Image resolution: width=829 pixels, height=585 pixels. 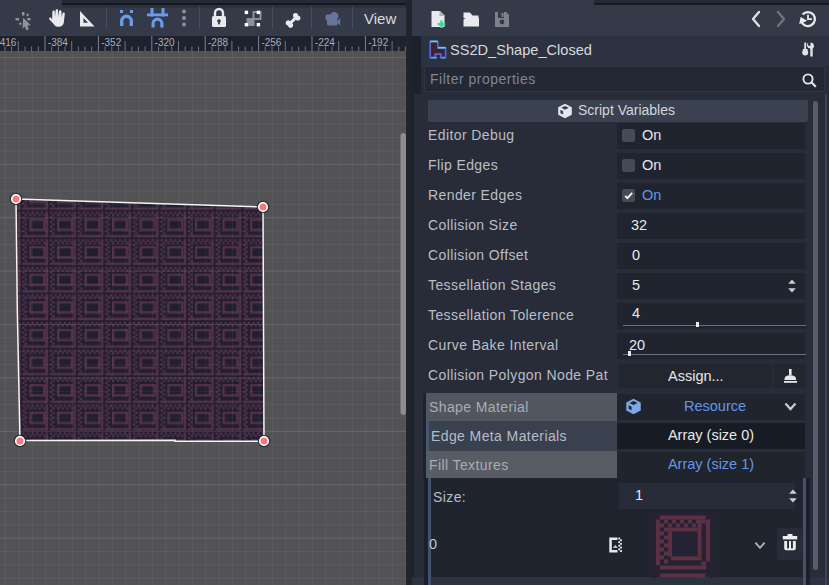 I want to click on svg-text: -320, so click(x=165, y=42).